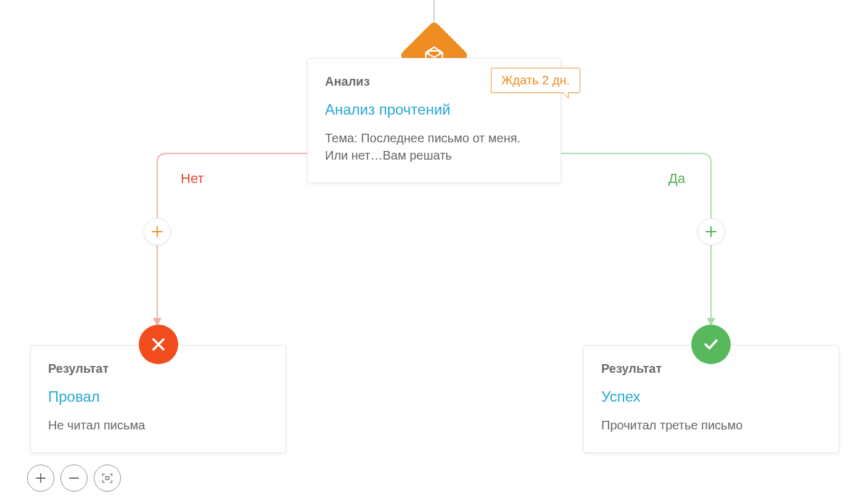 The height and width of the screenshot is (504, 867). Describe the element at coordinates (107, 478) in the screenshot. I see `fit-screen-button` at that location.